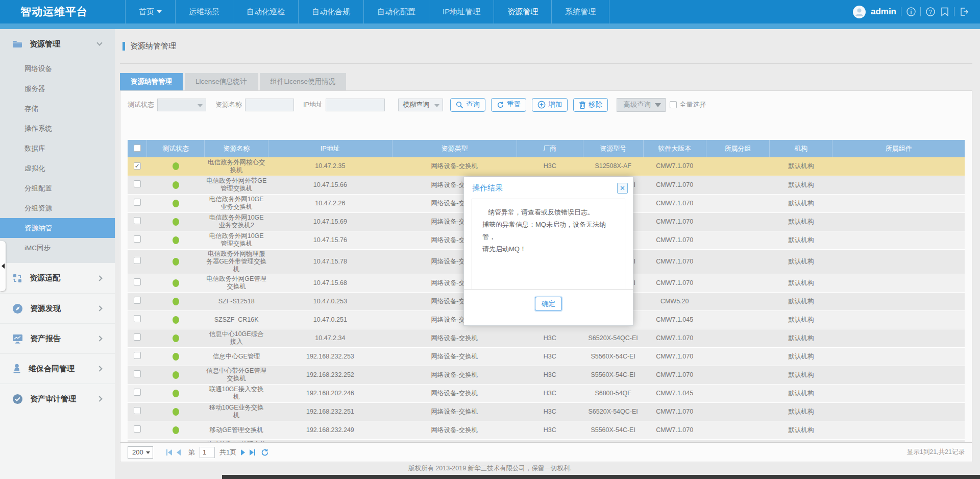 This screenshot has width=980, height=479. What do you see at coordinates (204, 12) in the screenshot?
I see `nav-item-ops-scenario: 运维场景` at bounding box center [204, 12].